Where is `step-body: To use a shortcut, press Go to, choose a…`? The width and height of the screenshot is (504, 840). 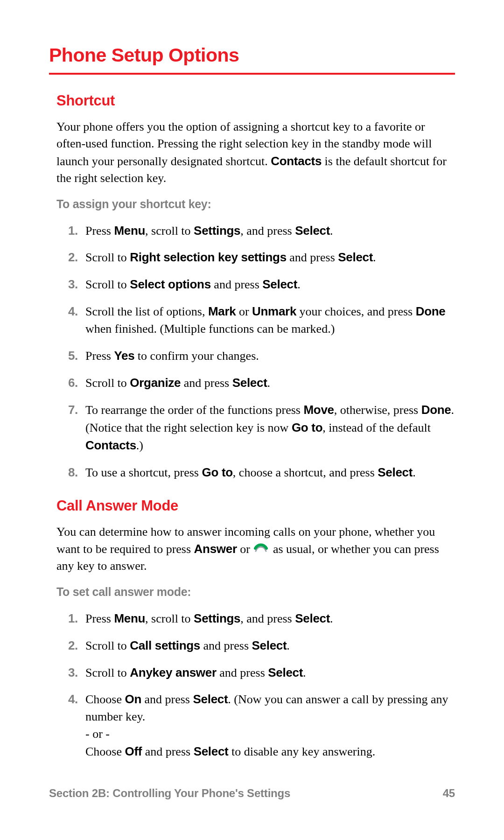 step-body: To use a shortcut, press Go to, choose a… is located at coordinates (270, 473).